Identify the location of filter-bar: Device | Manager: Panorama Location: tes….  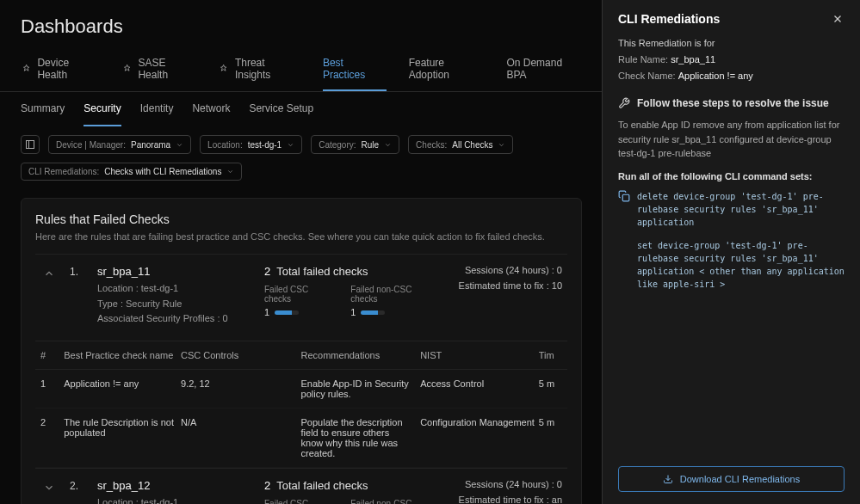
(301, 158).